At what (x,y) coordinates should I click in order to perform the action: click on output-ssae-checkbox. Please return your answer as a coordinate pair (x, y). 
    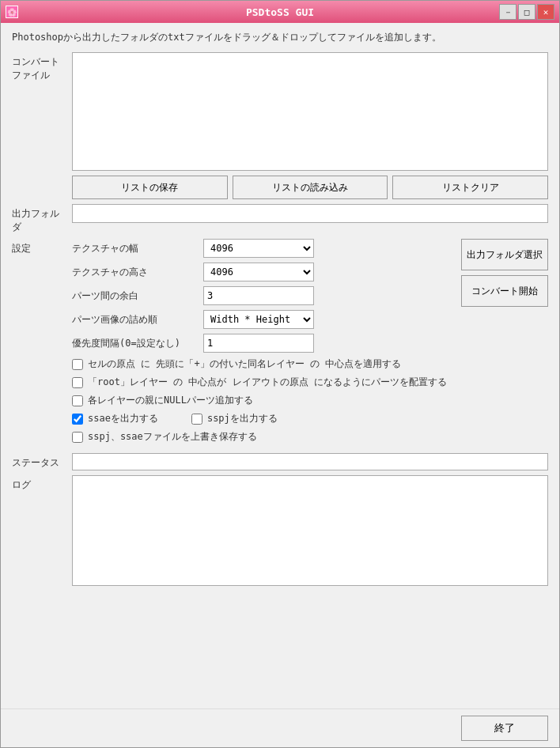
    Looking at the image, I should click on (78, 419).